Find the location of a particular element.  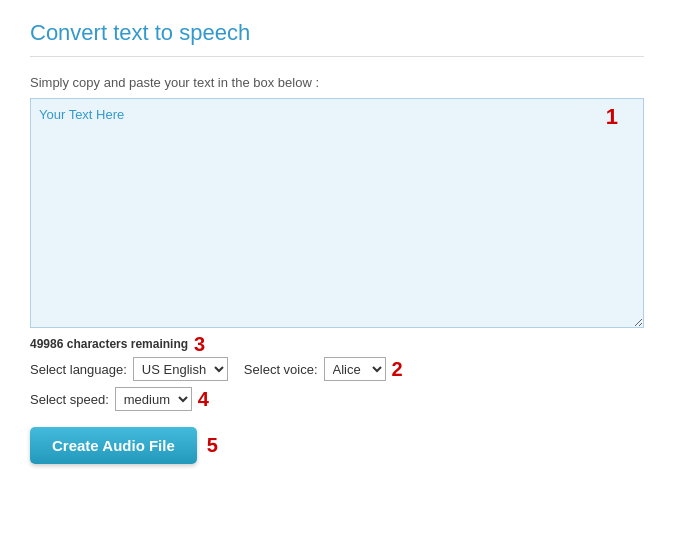

language-select: US English UK English French German Span… is located at coordinates (180, 369).